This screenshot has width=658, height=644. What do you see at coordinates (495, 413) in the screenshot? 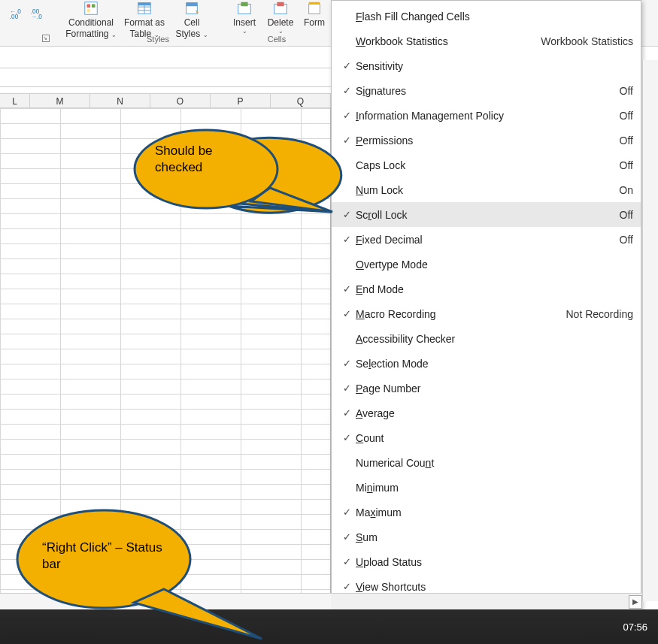
I see `ctx-menu-item-label: Average` at bounding box center [495, 413].